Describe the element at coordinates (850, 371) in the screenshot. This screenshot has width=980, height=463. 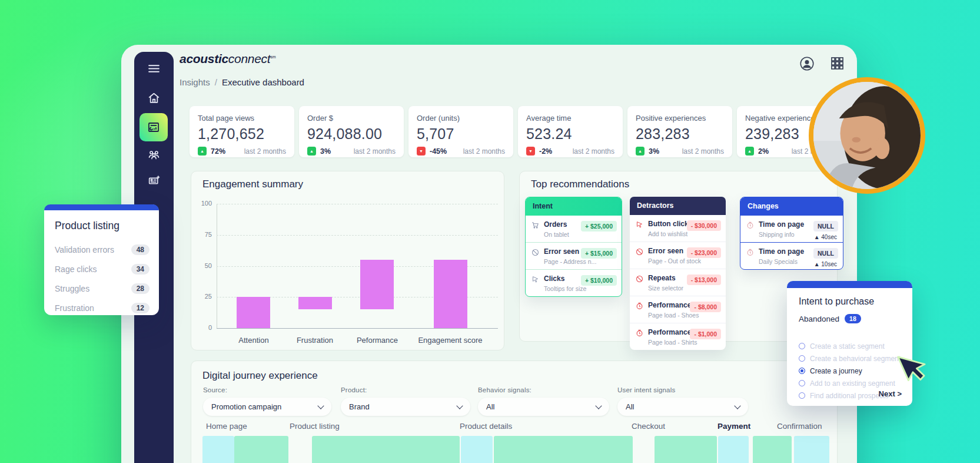
I see `radio-option: Create a journey` at that location.